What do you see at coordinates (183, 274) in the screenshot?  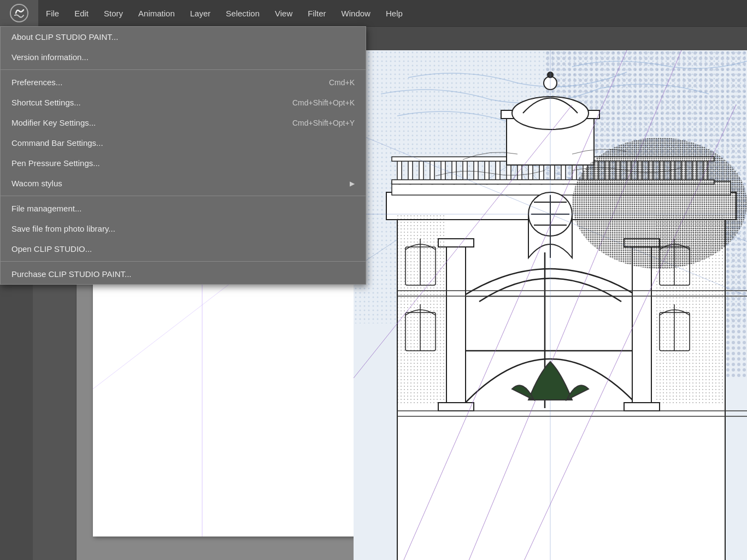 I see `menu-purchase: Purchase CLIP STUDIO PAINT...` at bounding box center [183, 274].